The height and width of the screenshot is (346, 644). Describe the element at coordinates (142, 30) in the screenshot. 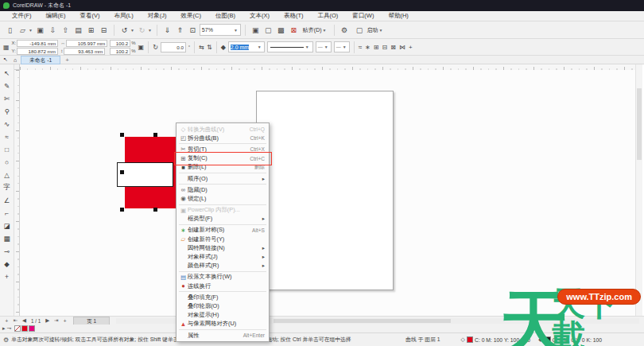

I see `redo-icon: ↻` at that location.